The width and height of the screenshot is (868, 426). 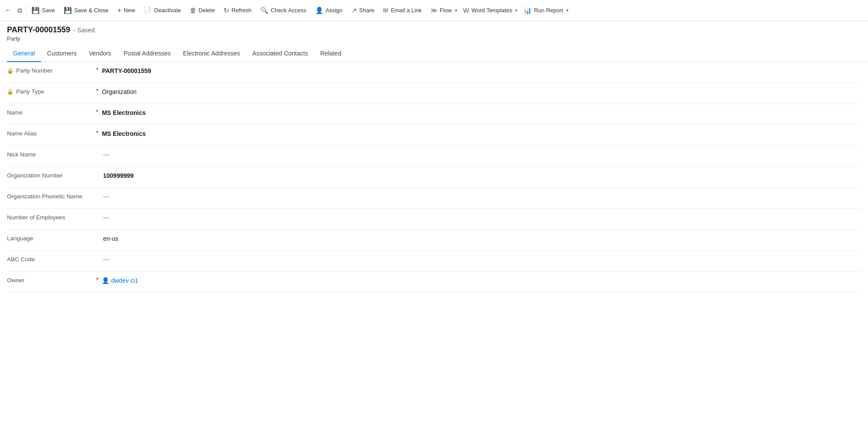 I want to click on field-label-abc-code: ABC Code, so click(x=51, y=259).